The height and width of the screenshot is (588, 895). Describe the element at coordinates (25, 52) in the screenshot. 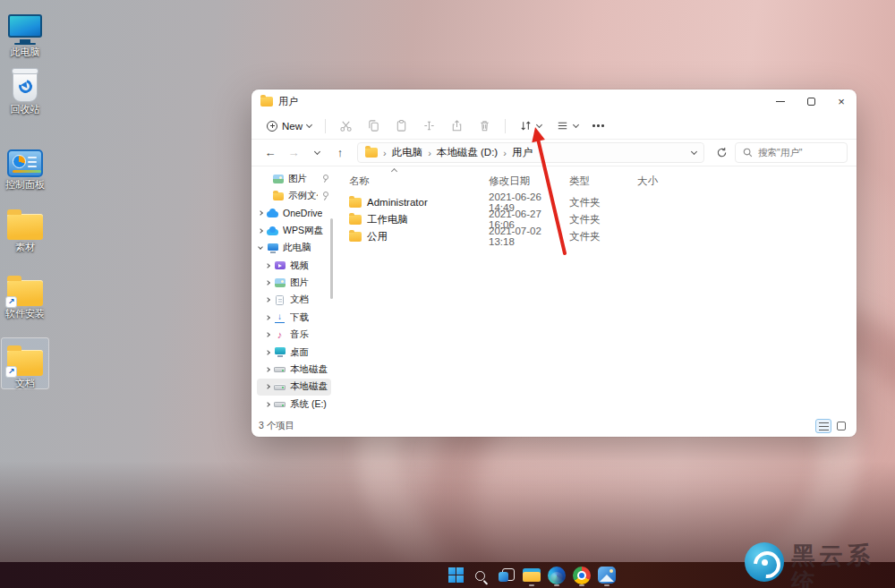

I see `desktop-icon-label: 此电脑` at that location.